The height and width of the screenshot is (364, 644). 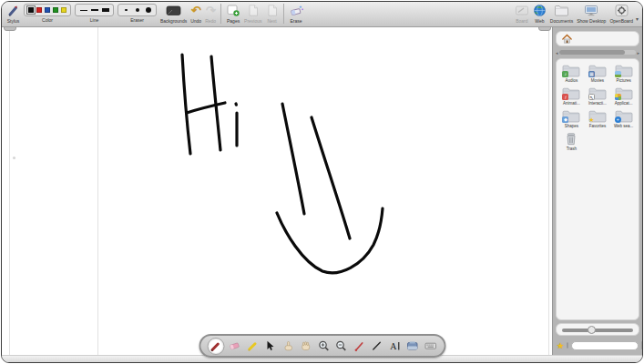 I want to click on zoom-in-icon, so click(x=323, y=346).